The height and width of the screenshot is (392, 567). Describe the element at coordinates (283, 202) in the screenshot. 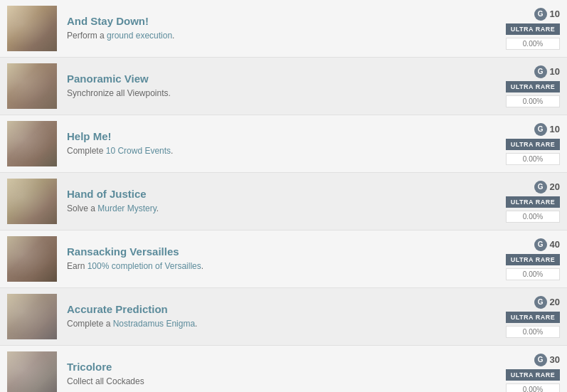

I see `achievement-row: Hand of JusticeSolve a Murder Mystery.G2…` at that location.